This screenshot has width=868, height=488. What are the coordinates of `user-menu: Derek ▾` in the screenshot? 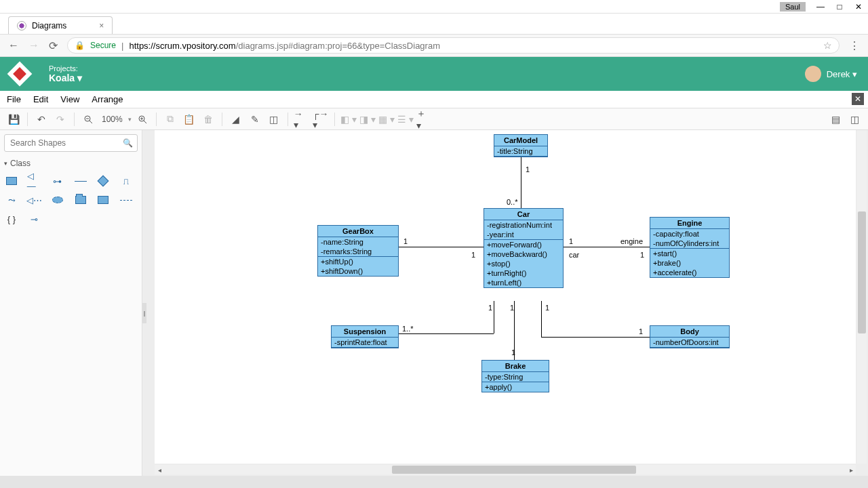 It's located at (842, 75).